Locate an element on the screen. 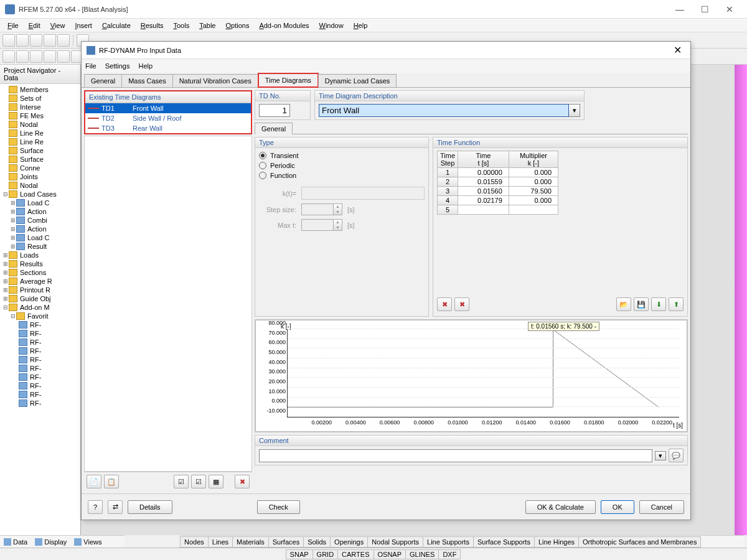 The image size is (747, 560). minimize-button: — is located at coordinates (680, 9).